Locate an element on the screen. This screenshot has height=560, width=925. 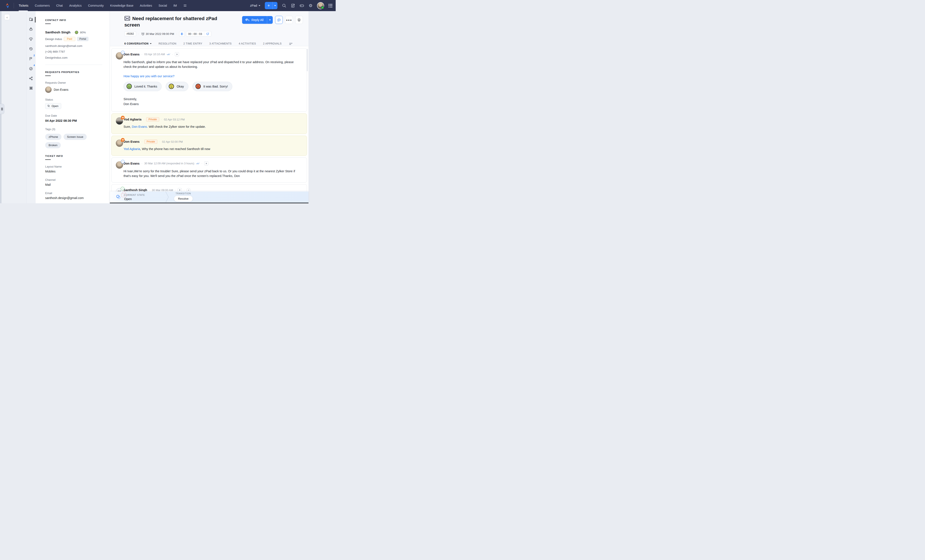
rail-item-history is located at coordinates (31, 49).